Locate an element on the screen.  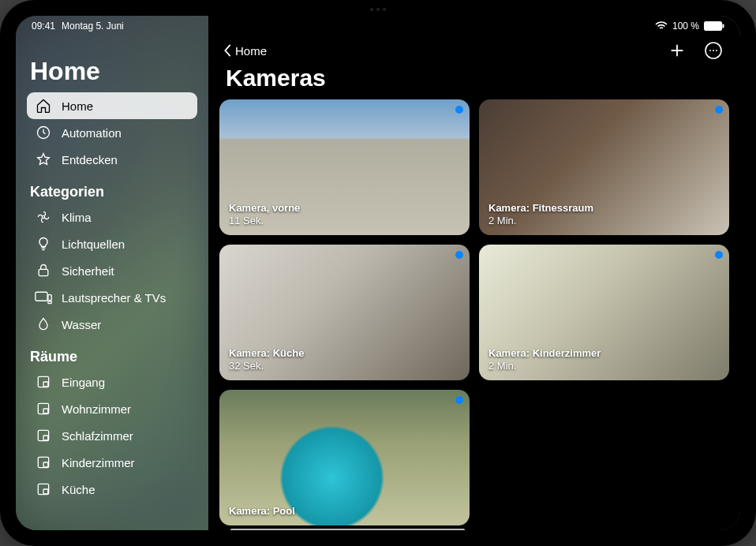
clock-check-icon is located at coordinates (43, 133).